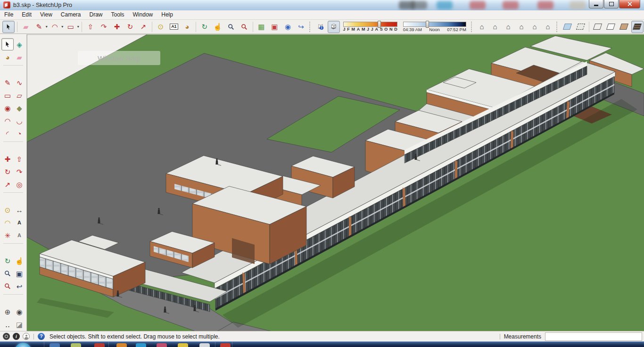  I want to click on palette-rotate-tool: ↻, so click(8, 172).